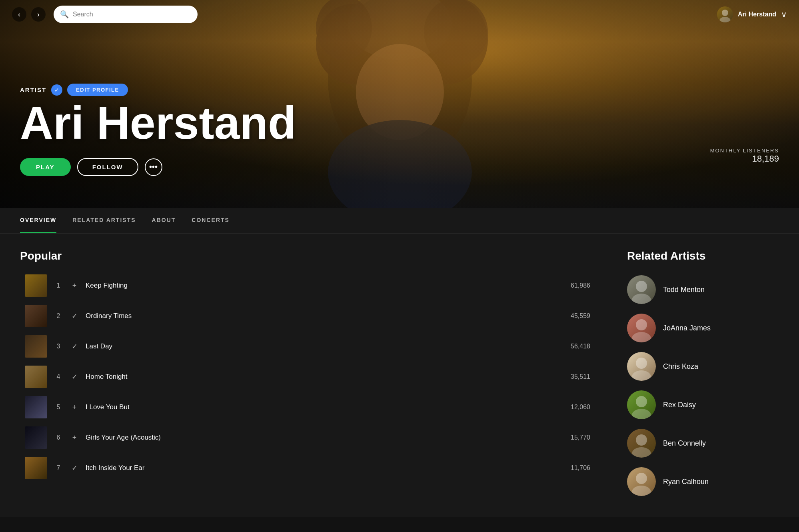 Image resolution: width=799 pixels, height=532 pixels. What do you see at coordinates (308, 286) in the screenshot?
I see `track-row: 1 + Keep Fighting 61,986` at bounding box center [308, 286].